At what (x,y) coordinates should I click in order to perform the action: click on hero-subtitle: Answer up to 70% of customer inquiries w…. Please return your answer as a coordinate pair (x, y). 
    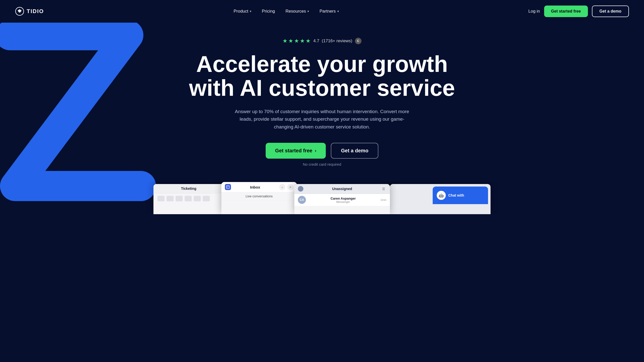
    Looking at the image, I should click on (322, 119).